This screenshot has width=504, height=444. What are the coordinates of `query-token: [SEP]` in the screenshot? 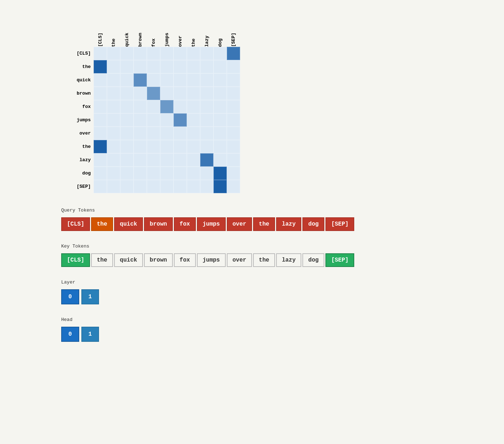 It's located at (340, 224).